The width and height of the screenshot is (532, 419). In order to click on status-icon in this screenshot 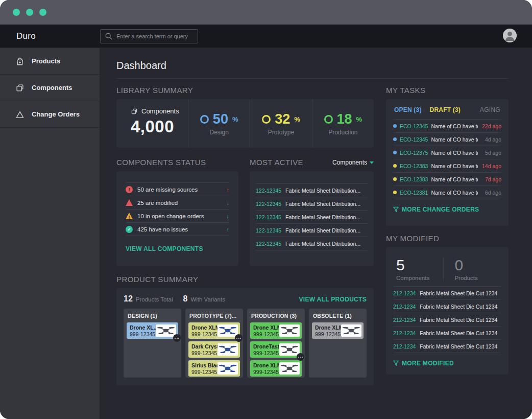, I will do `click(129, 203)`.